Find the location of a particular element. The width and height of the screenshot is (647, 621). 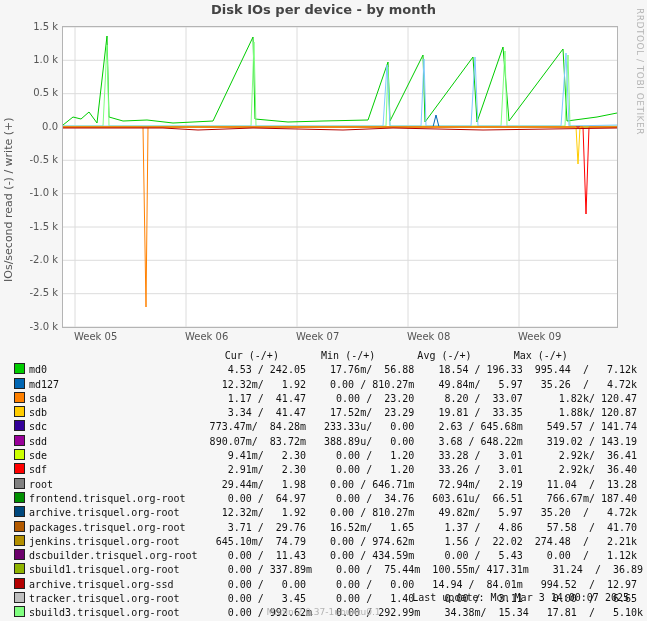

svg-text: Week 06 is located at coordinates (206, 336).